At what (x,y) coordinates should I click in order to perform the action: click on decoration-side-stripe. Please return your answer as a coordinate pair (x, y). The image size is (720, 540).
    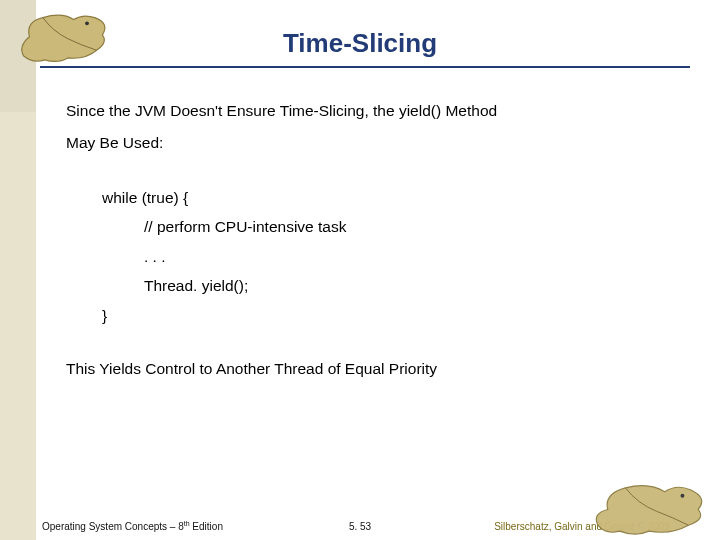
    Looking at the image, I should click on (18, 326).